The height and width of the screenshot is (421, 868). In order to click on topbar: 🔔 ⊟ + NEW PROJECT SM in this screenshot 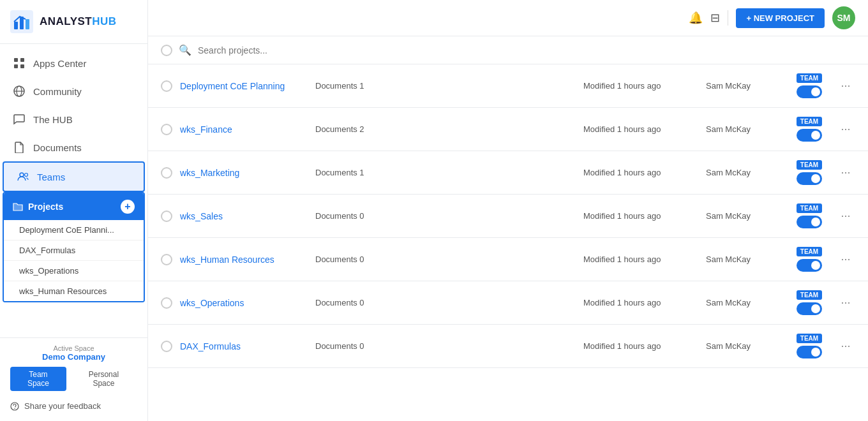, I will do `click(508, 18)`.